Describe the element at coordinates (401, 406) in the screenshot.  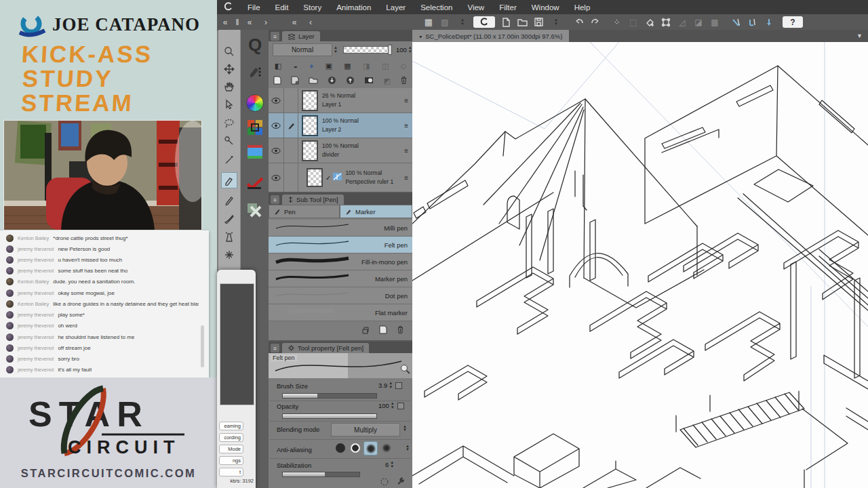
I see `opacity-dynamics-checkbox` at that location.